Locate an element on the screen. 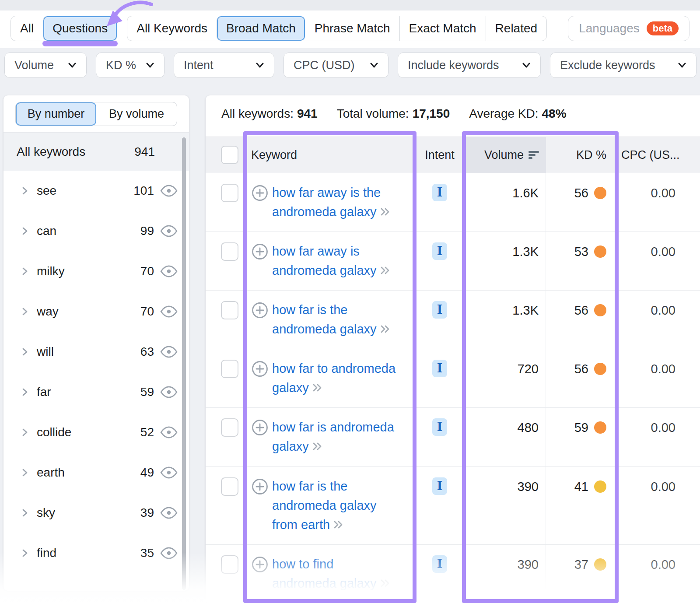  tab-related: Related is located at coordinates (516, 28).